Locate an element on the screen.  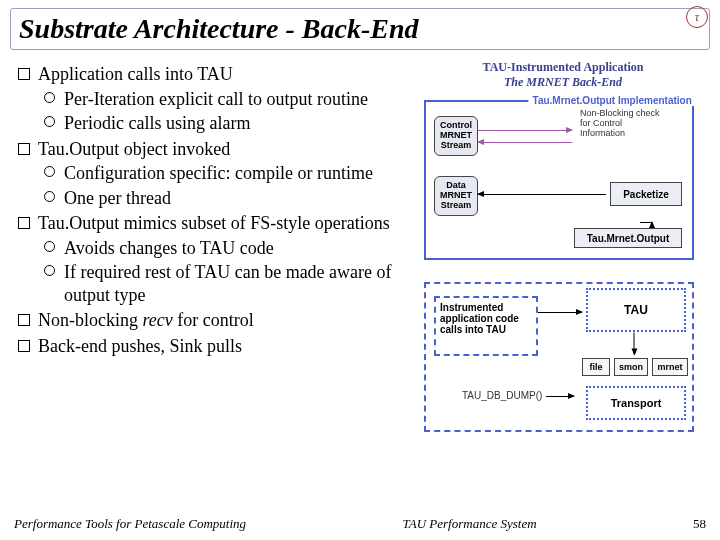
footer-mid: TAU Performance System is located at coordinates (470, 524).